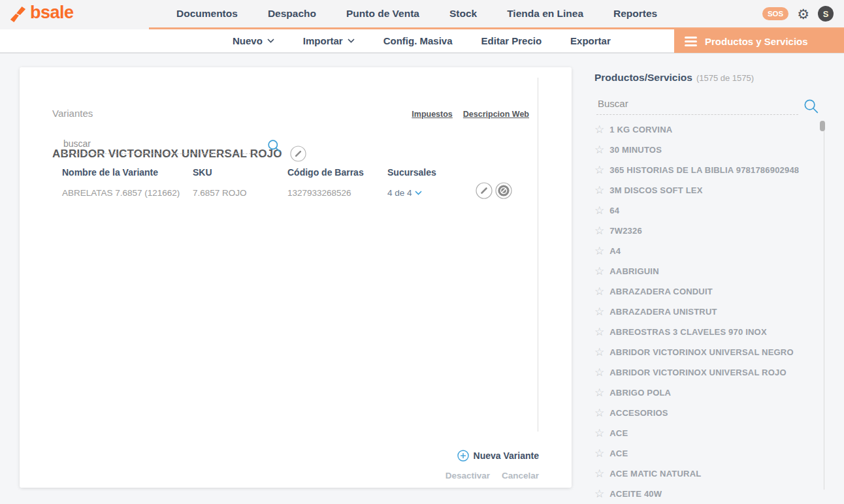 The width and height of the screenshot is (844, 504). What do you see at coordinates (73, 114) in the screenshot?
I see `variants-section-label: Variantes` at bounding box center [73, 114].